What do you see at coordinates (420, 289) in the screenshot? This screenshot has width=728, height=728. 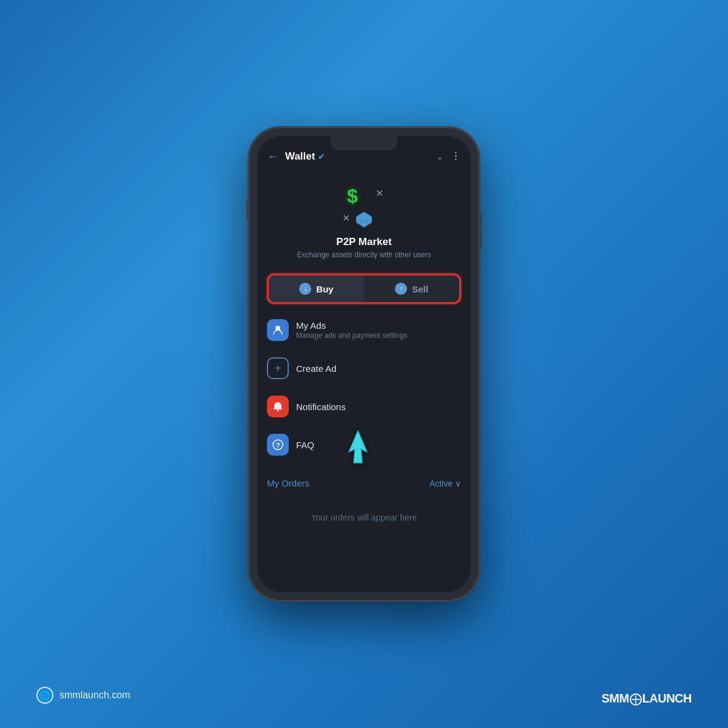 I see `sell-label: Sell` at bounding box center [420, 289].